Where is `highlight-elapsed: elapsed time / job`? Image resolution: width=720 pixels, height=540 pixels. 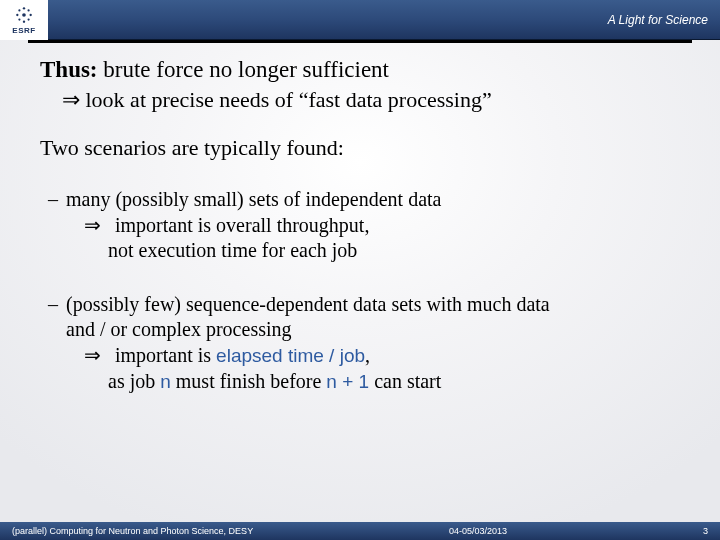
highlight-elapsed: elapsed time / job is located at coordinates (290, 356).